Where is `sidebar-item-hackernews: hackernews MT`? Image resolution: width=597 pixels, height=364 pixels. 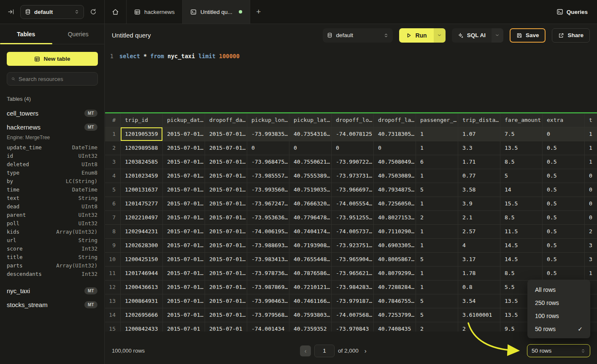
sidebar-item-hackernews: hackernews MT is located at coordinates (52, 127).